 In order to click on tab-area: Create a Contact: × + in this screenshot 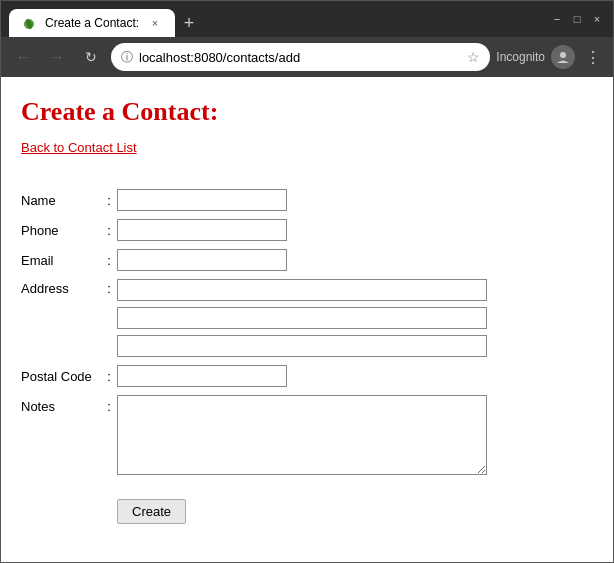, I will do `click(275, 19)`.